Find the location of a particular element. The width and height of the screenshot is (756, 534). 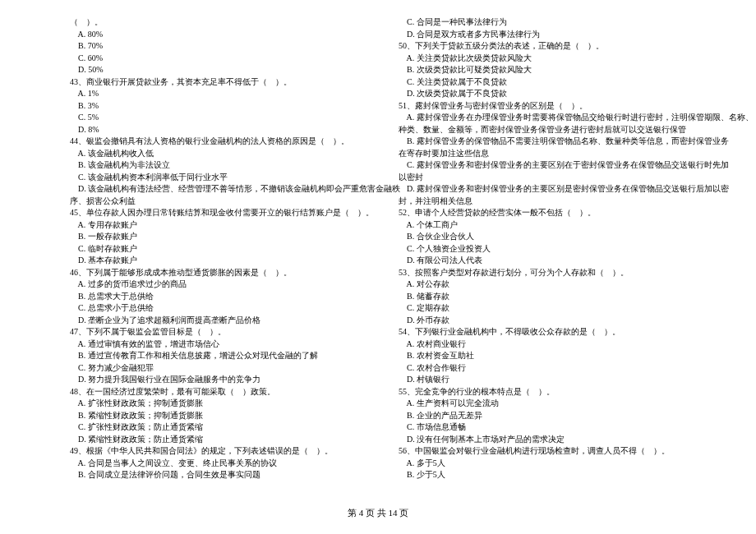

text-line: A. 1% is located at coordinates (226, 94).